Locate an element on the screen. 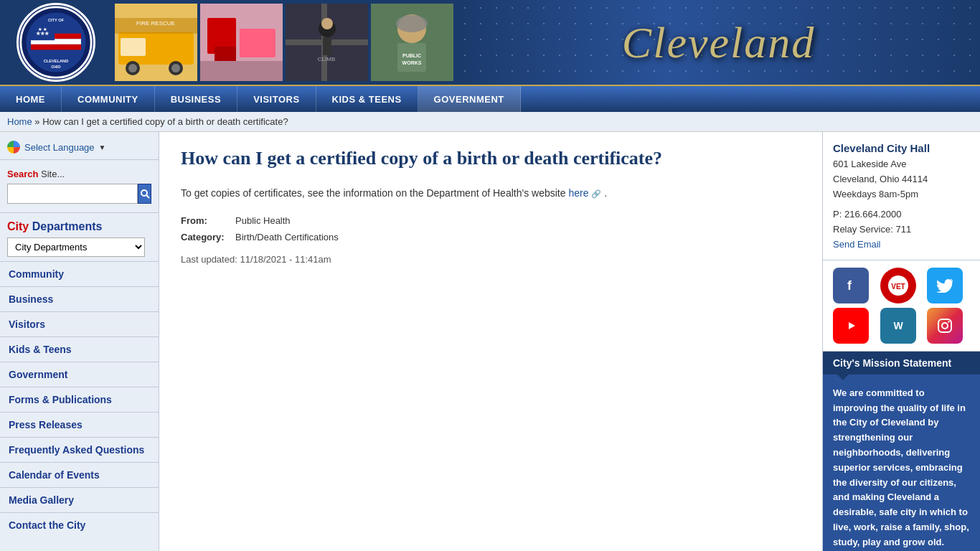 Image resolution: width=980 pixels, height=551 pixels. breadcrumb: Home » How can I get a certified copy of… is located at coordinates (490, 122).